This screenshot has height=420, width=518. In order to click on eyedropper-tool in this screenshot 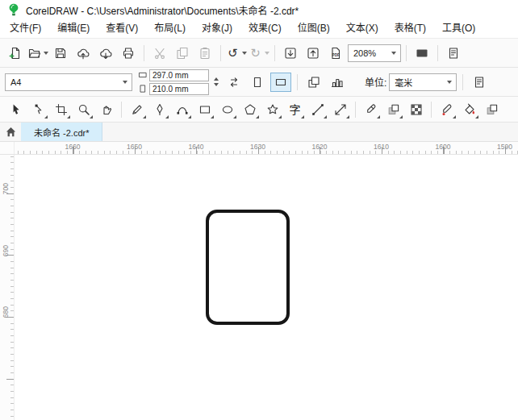, I will do `click(371, 110)`.